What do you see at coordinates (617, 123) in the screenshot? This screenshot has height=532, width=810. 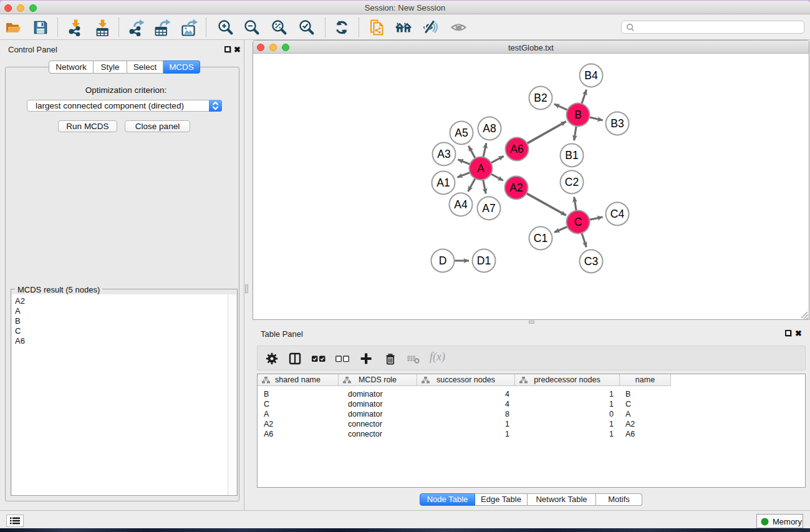 I see `svg-text: B3` at bounding box center [617, 123].